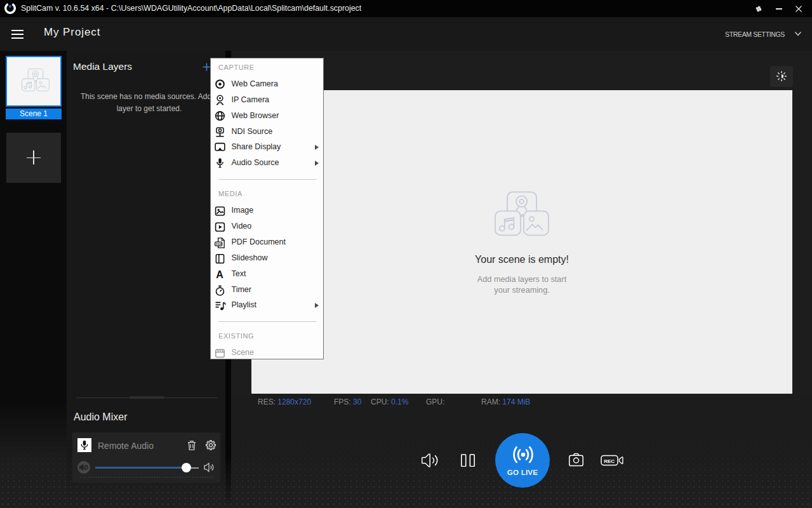  I want to click on svg-text: A, so click(220, 274).